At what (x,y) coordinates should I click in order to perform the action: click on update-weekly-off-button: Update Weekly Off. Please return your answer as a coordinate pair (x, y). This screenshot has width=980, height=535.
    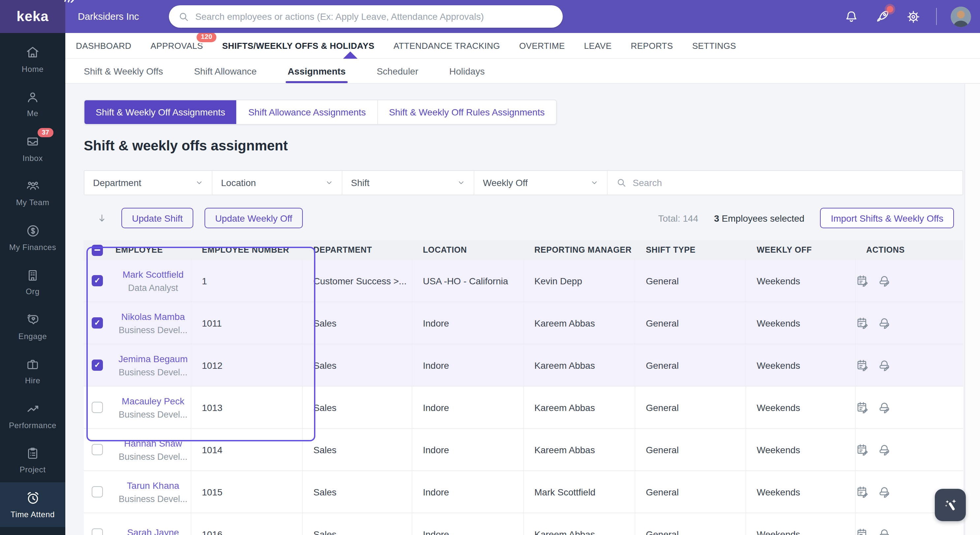
    Looking at the image, I should click on (254, 218).